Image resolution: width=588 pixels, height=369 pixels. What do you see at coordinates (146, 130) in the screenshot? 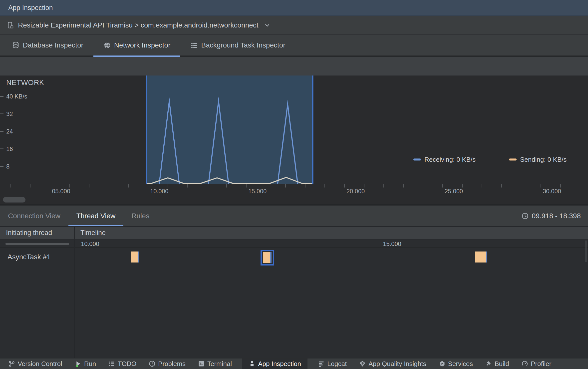
I see `selection-left-handle` at bounding box center [146, 130].